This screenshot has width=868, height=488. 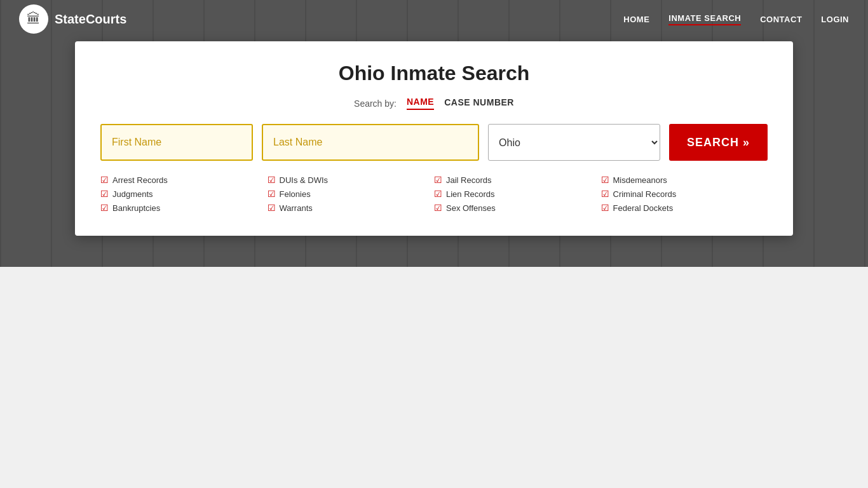 I want to click on logo-text: StateCourts, so click(x=90, y=19).